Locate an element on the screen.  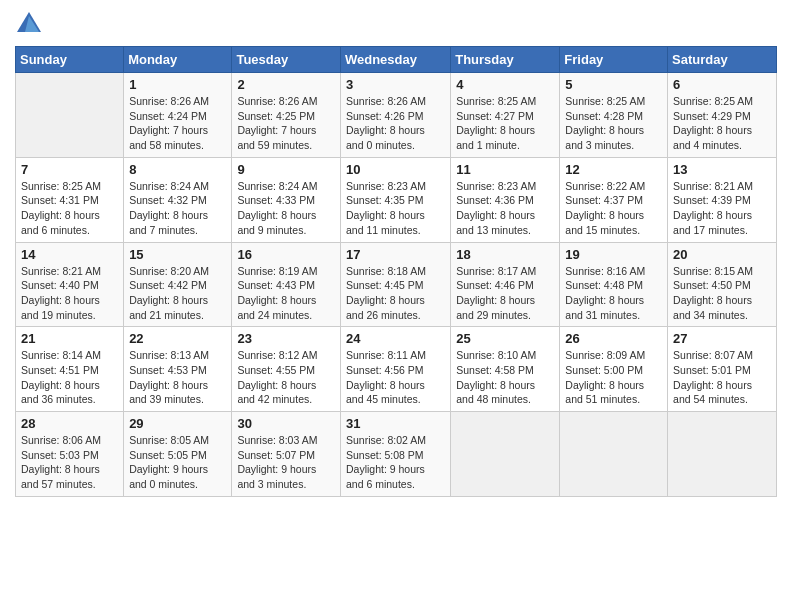
day-number: 29 is located at coordinates (178, 424).